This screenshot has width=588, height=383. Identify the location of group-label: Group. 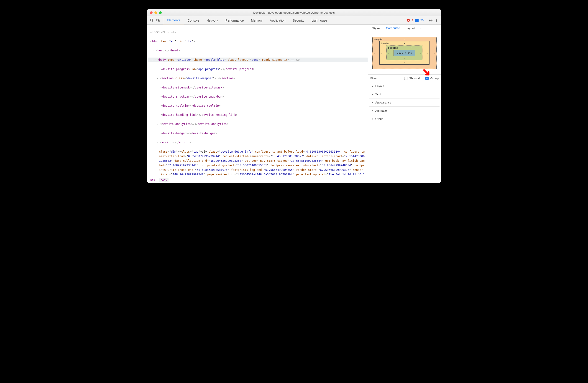
(434, 78).